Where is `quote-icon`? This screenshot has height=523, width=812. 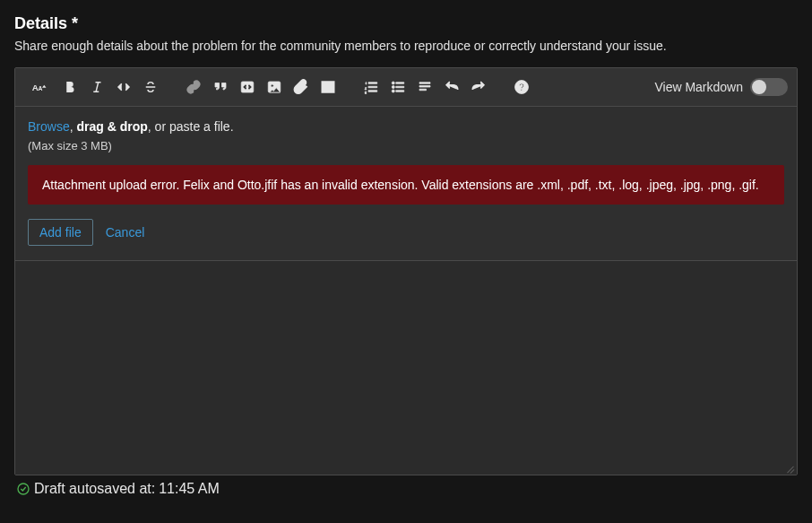 quote-icon is located at coordinates (220, 87).